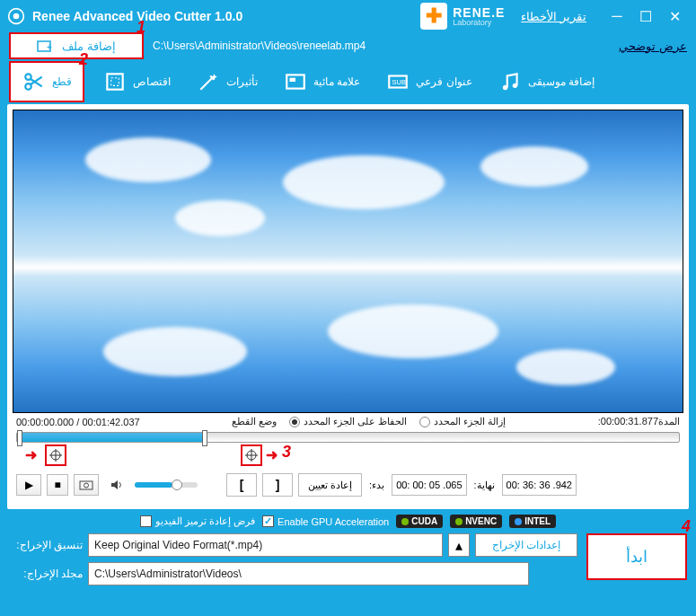  What do you see at coordinates (348, 437) in the screenshot?
I see `timeline-slider` at bounding box center [348, 437].